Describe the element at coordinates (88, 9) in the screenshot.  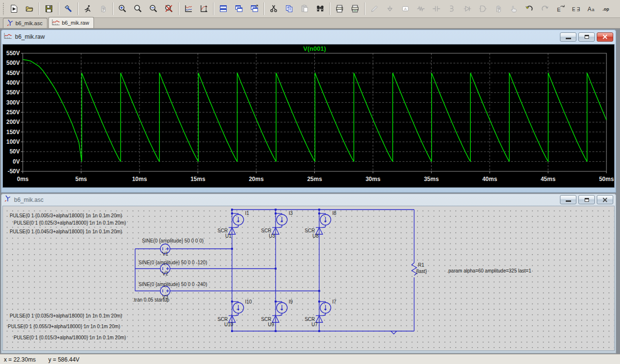
I see `toolbar-button-run` at that location.